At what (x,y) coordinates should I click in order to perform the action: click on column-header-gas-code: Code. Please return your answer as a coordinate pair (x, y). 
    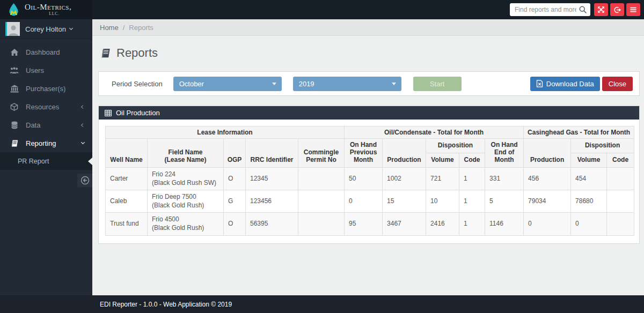
    Looking at the image, I should click on (620, 161).